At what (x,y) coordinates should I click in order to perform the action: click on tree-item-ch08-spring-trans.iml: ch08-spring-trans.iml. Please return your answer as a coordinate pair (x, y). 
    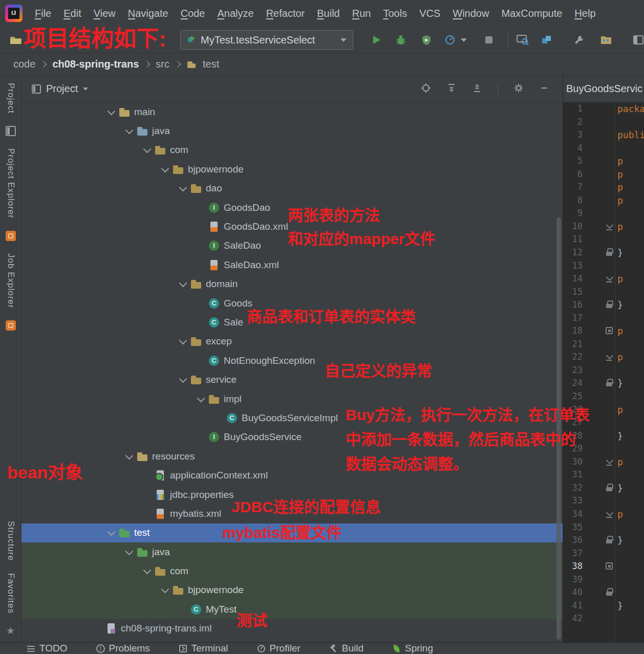
    Looking at the image, I should click on (292, 628).